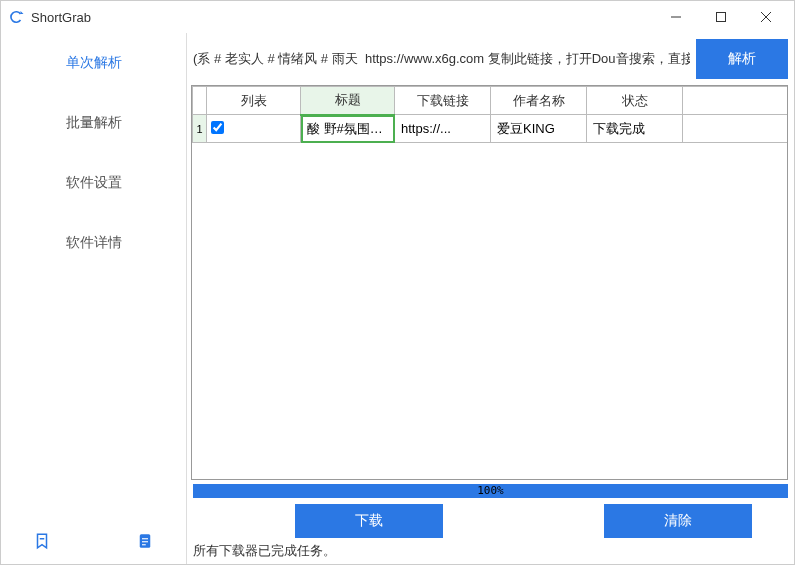 The width and height of the screenshot is (795, 565). What do you see at coordinates (490, 491) in the screenshot?
I see `progress-area: 100%` at bounding box center [490, 491].